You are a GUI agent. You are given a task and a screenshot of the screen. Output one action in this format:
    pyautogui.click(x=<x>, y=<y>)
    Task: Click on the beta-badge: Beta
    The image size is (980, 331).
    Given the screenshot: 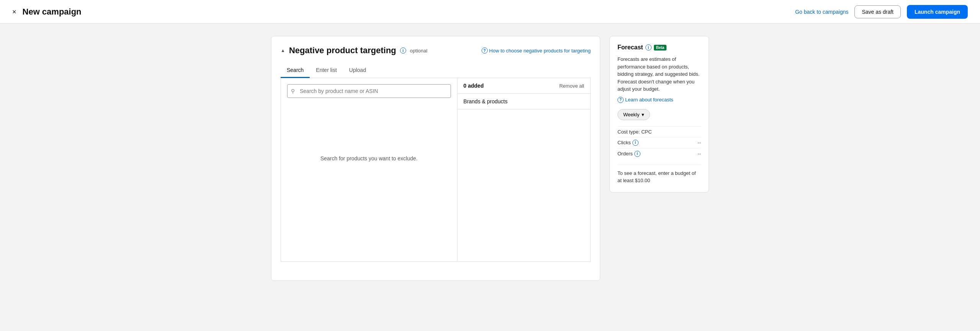 What is the action you would take?
    pyautogui.click(x=660, y=47)
    